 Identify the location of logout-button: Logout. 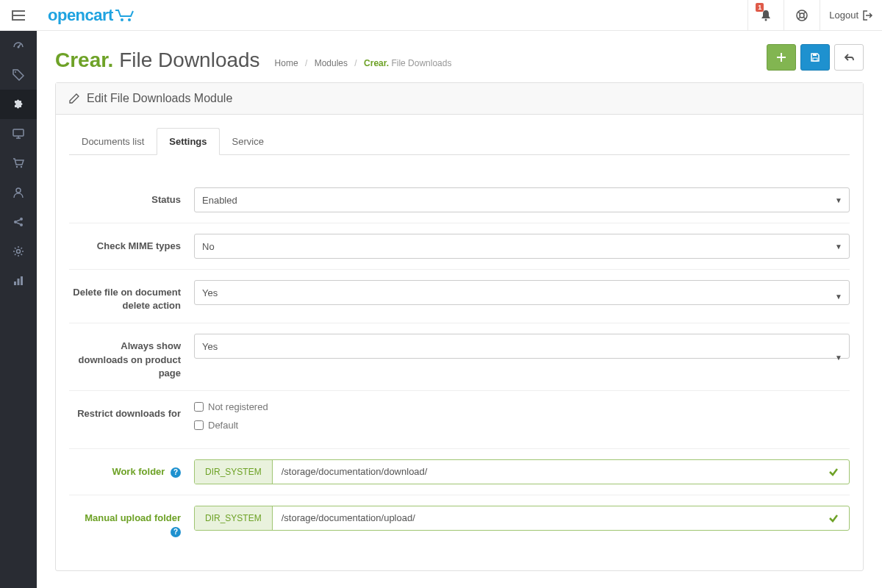
(851, 15).